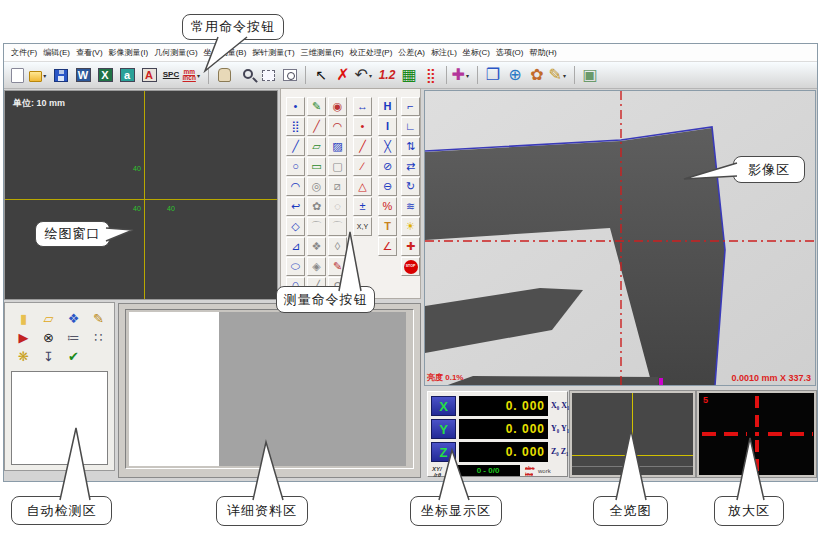 The height and width of the screenshot is (547, 820). Describe the element at coordinates (24, 52) in the screenshot. I see `menu-0: 文件(F)` at that location.